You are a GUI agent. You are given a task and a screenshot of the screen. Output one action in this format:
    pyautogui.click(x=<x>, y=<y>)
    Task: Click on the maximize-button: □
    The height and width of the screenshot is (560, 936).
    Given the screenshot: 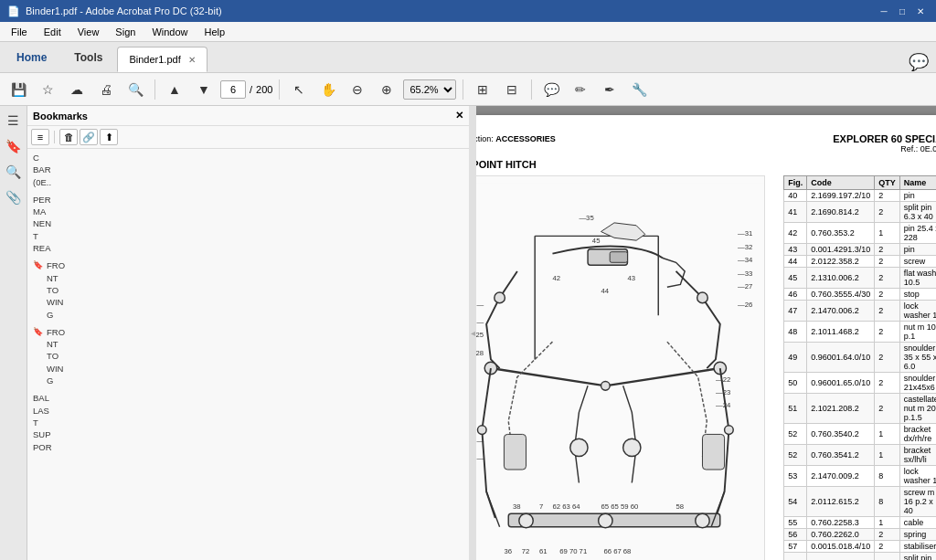 What is the action you would take?
    pyautogui.click(x=902, y=11)
    